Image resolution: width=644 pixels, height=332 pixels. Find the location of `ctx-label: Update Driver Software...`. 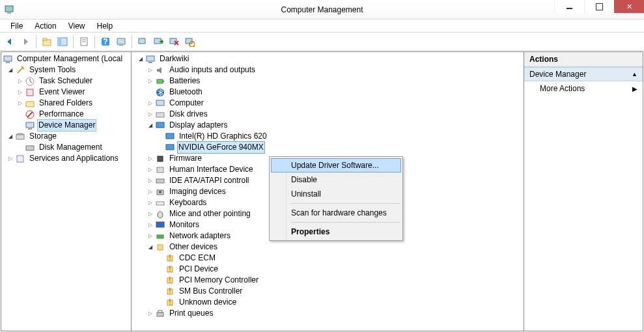

ctx-label: Update Driver Software... is located at coordinates (335, 165).